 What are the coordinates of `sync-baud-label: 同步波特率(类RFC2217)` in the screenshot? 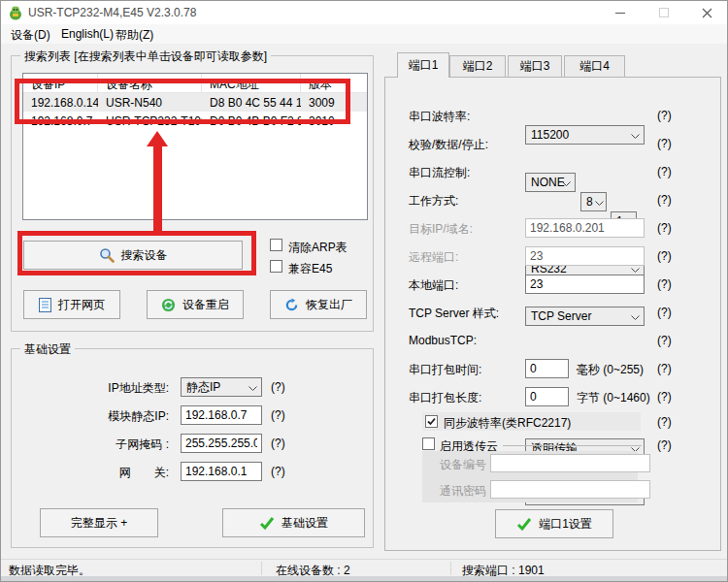 It's located at (507, 423).